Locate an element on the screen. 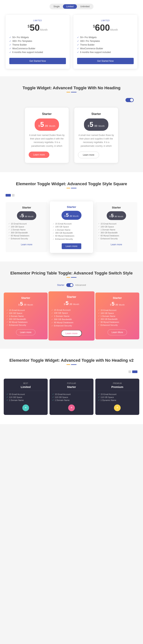  underline-blue is located at coordinates (74, 188).